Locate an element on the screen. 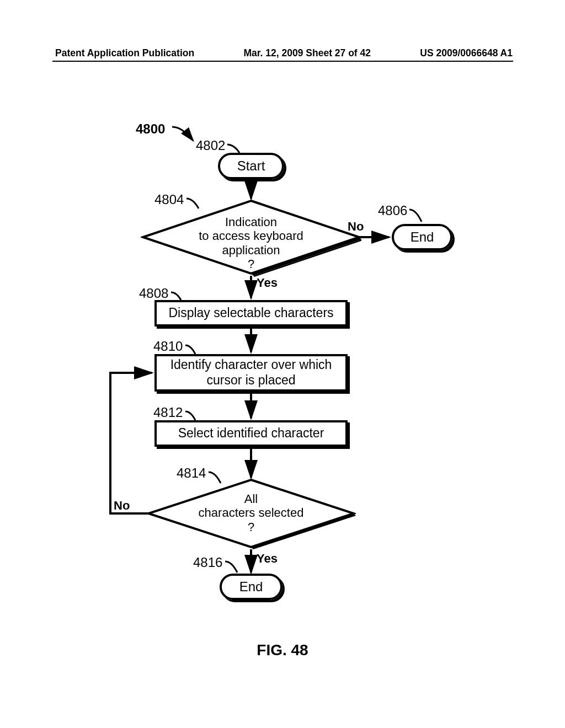 Image resolution: width=565 pixels, height=728 pixels. figure-caption: FIG. 48 is located at coordinates (282, 650).